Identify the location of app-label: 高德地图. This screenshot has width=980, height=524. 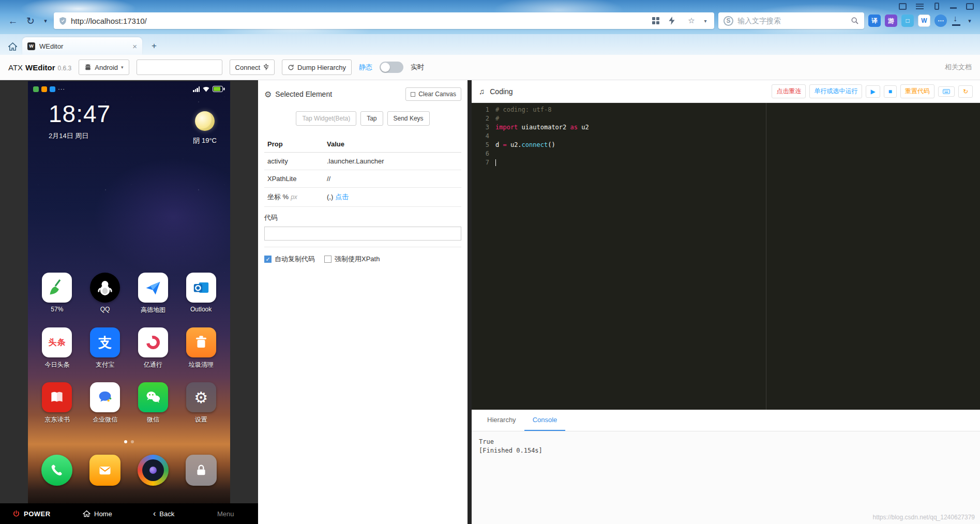
(153, 310).